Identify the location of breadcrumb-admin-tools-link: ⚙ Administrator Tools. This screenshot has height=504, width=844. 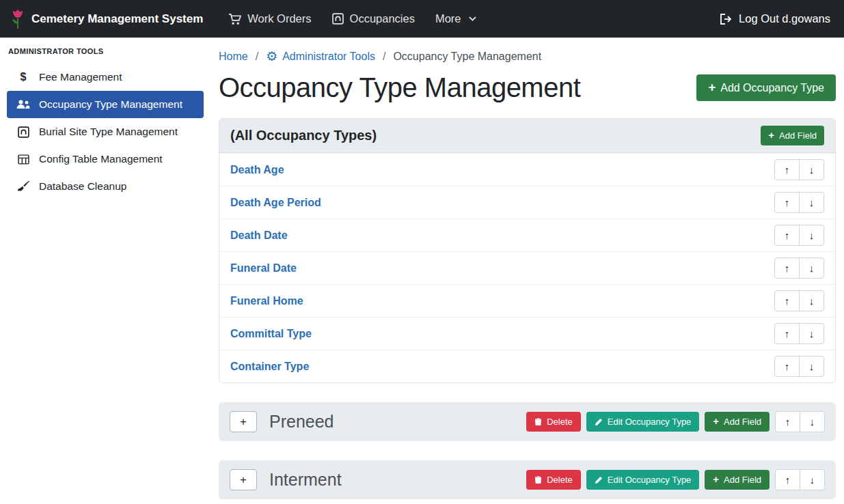
(321, 56).